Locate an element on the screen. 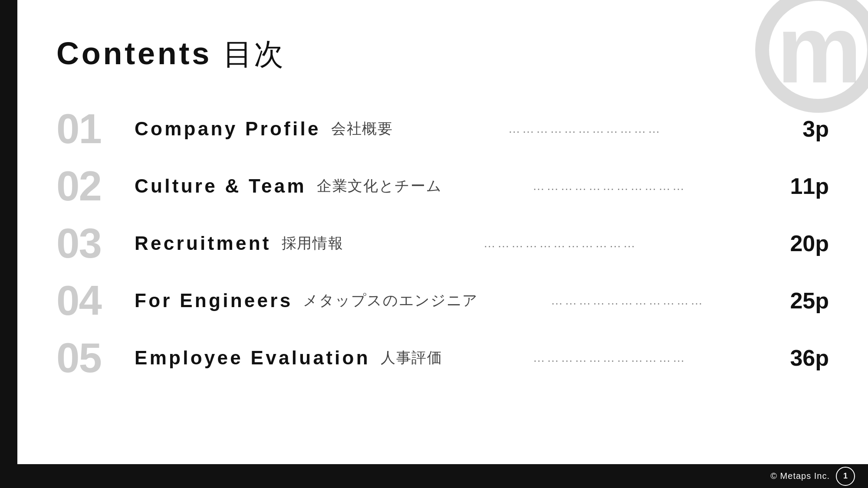 This screenshot has width=868, height=488. item-dots-03: …………………………… is located at coordinates (560, 243).